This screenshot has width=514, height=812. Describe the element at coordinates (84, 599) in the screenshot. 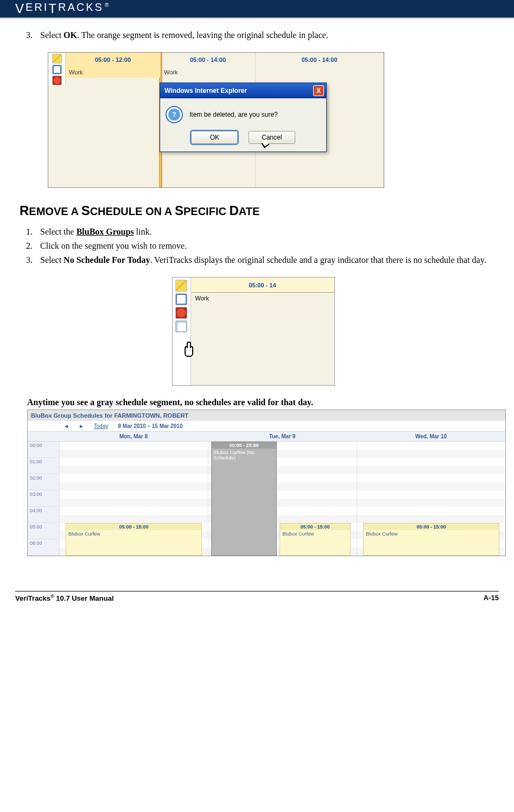

I see `footer-manual: 10.7 User Manual` at that location.